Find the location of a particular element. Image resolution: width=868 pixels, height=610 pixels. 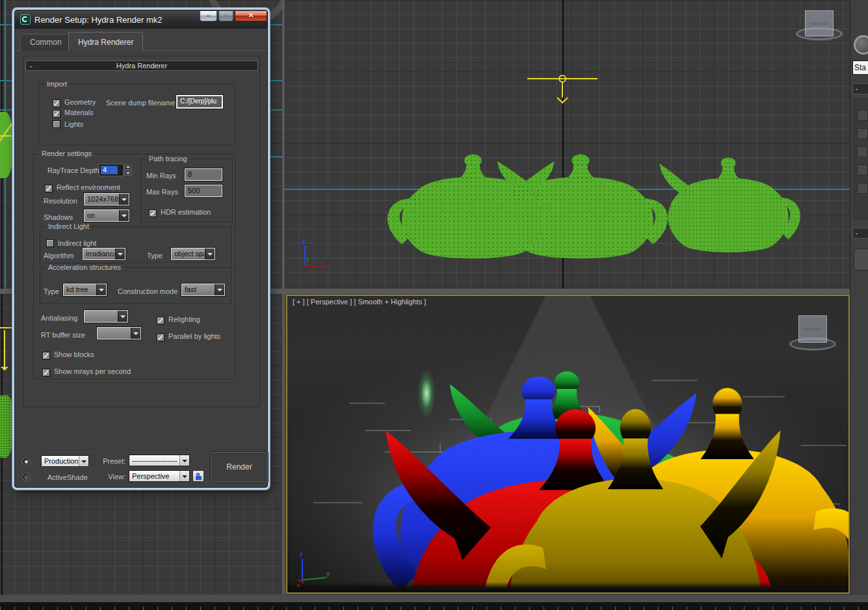

render-button: Render is located at coordinates (239, 467).